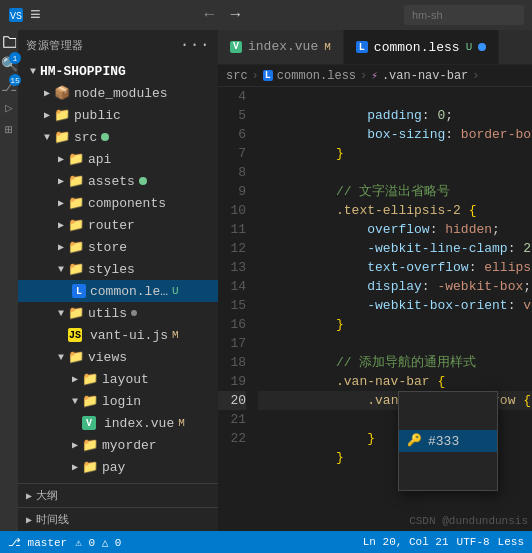  What do you see at coordinates (476, 76) in the screenshot?
I see `breadcrumb-sep3: ›` at bounding box center [476, 76].